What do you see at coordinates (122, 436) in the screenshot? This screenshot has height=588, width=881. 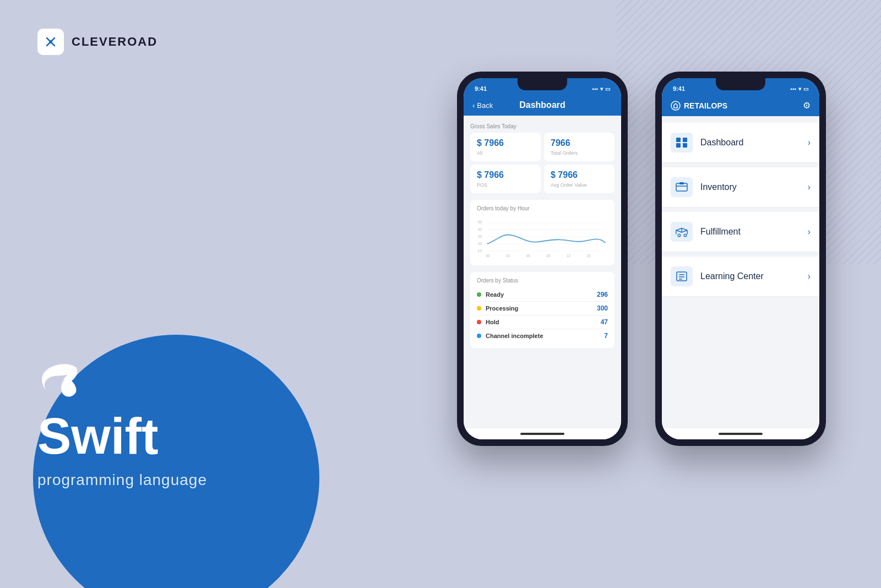 I see `swift-title: Swift` at bounding box center [122, 436].